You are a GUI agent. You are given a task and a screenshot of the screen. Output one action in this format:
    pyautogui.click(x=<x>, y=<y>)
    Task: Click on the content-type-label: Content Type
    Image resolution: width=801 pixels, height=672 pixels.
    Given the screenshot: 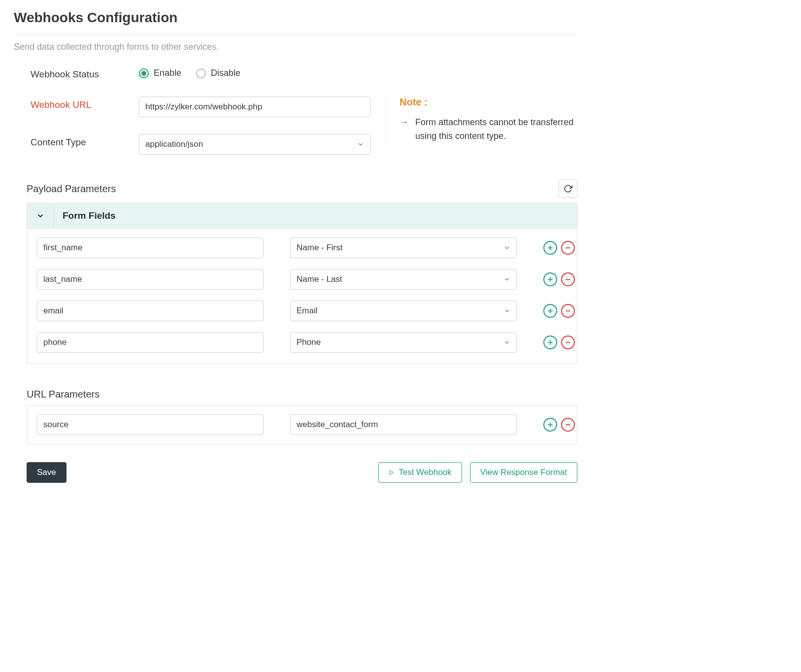 What is the action you would take?
    pyautogui.click(x=77, y=141)
    